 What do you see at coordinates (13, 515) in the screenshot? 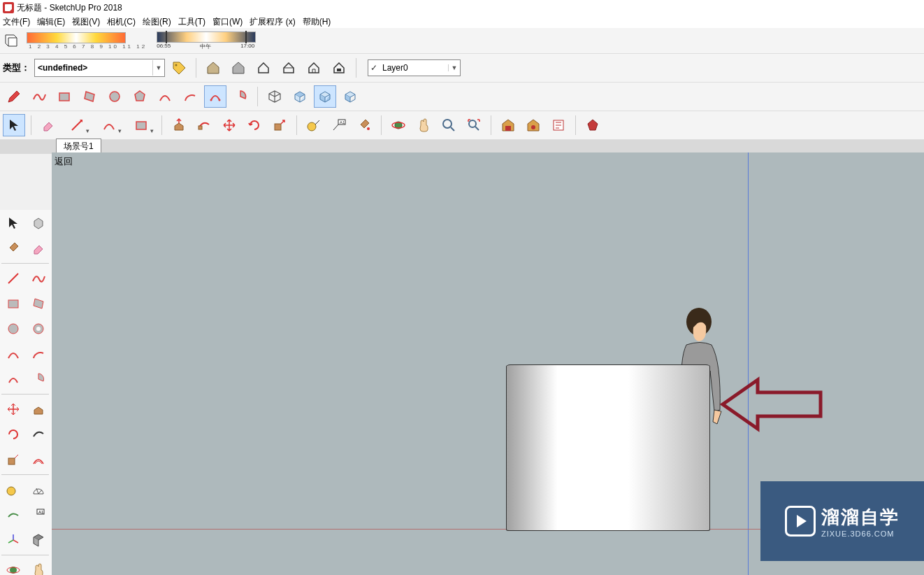
I see `lt-dimension` at bounding box center [13, 515].